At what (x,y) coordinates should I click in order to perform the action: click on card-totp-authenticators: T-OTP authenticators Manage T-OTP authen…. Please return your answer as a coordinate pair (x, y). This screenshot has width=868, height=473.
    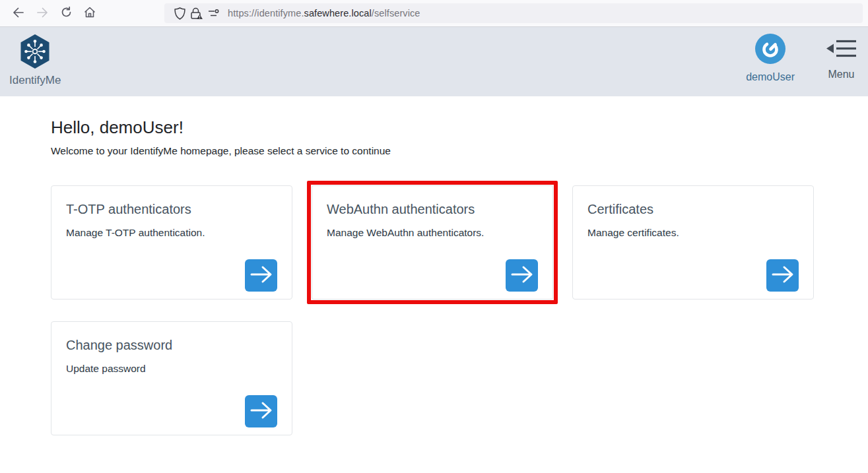
    Looking at the image, I should click on (172, 243).